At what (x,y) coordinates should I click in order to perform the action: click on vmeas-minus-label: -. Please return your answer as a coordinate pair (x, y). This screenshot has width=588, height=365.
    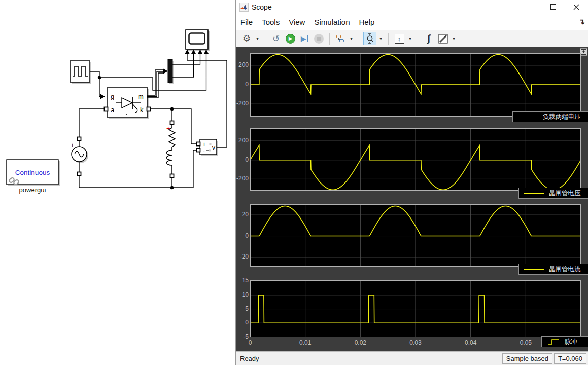
    Looking at the image, I should click on (204, 151).